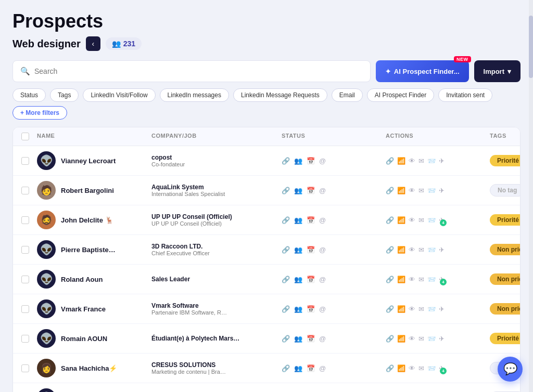  What do you see at coordinates (29, 95) in the screenshot?
I see `filter-status: Status` at bounding box center [29, 95].